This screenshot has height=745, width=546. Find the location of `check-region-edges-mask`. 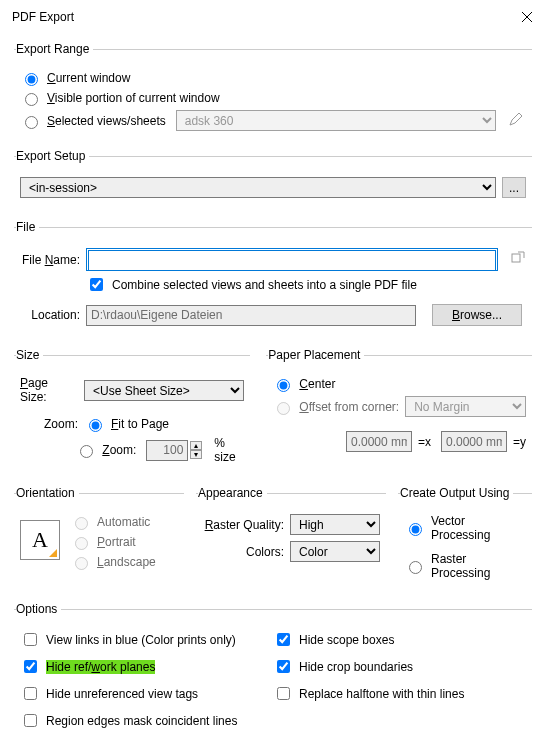

check-region-edges-mask is located at coordinates (30, 720).